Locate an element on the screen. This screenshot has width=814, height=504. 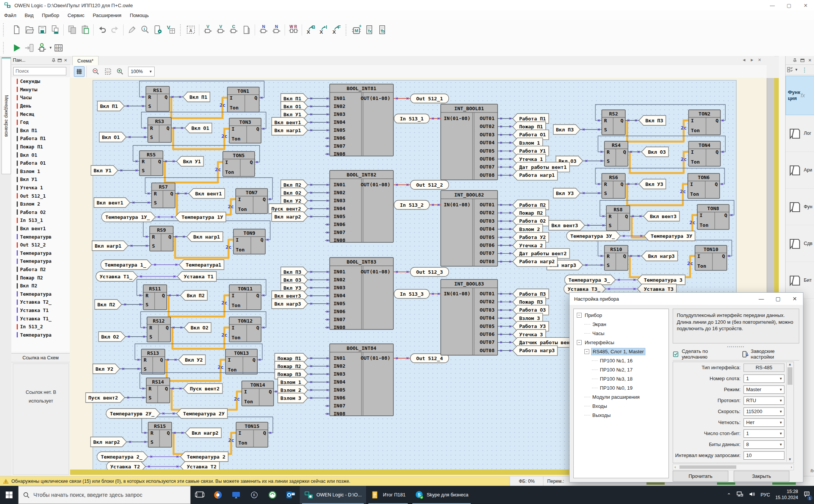
menu-Прибор: Прибор is located at coordinates (51, 15).